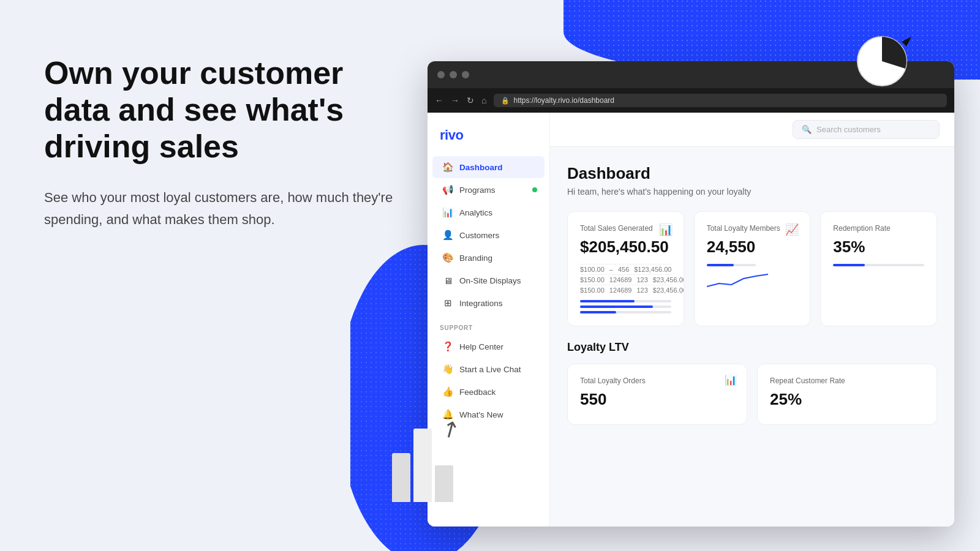 This screenshot has width=980, height=551. I want to click on feedback-icon: 👍, so click(448, 392).